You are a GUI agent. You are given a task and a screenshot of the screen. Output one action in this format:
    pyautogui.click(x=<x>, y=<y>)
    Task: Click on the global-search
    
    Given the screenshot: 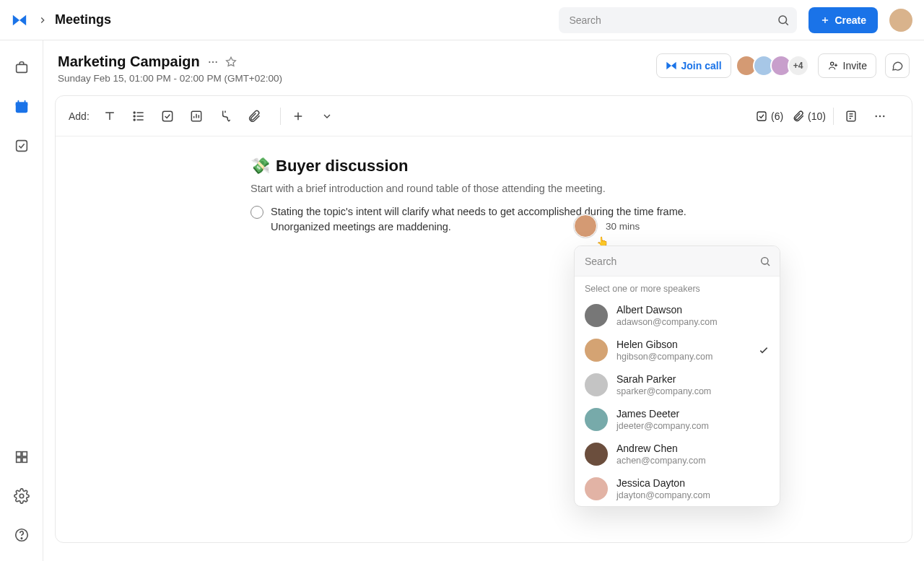 What is the action you would take?
    pyautogui.click(x=678, y=20)
    